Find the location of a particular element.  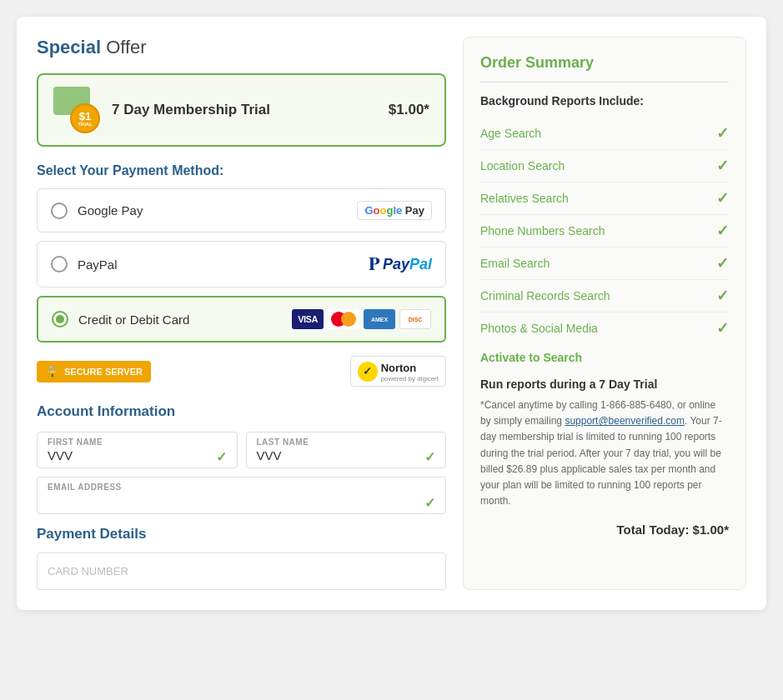

order-summary-title: Order Summary is located at coordinates (605, 63).